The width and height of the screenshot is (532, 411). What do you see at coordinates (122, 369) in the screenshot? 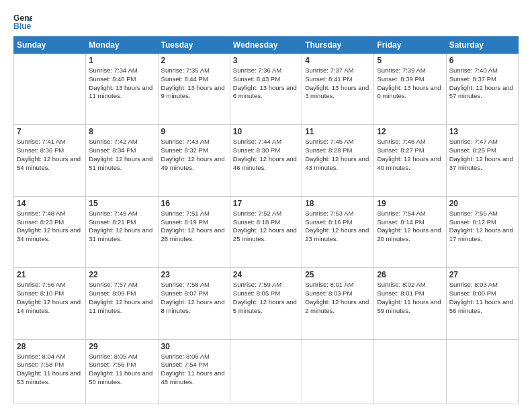
I see `cell-info: Sunrise: 8:05 AMSunset: 7:56 PMDaylight:…` at bounding box center [122, 369].